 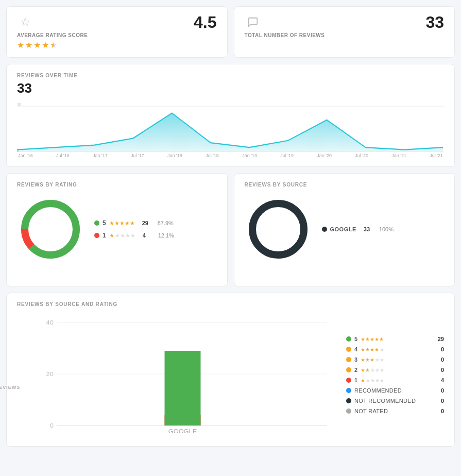 I want to click on bar-legend-label-not-rated: NOT RATED, so click(x=371, y=411).